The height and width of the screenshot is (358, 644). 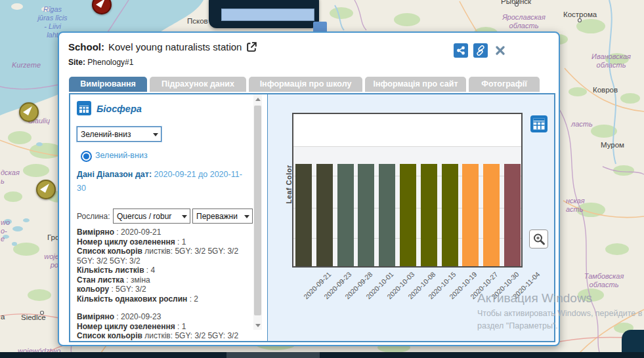 What do you see at coordinates (258, 325) in the screenshot?
I see `arrow-down-icon` at bounding box center [258, 325].